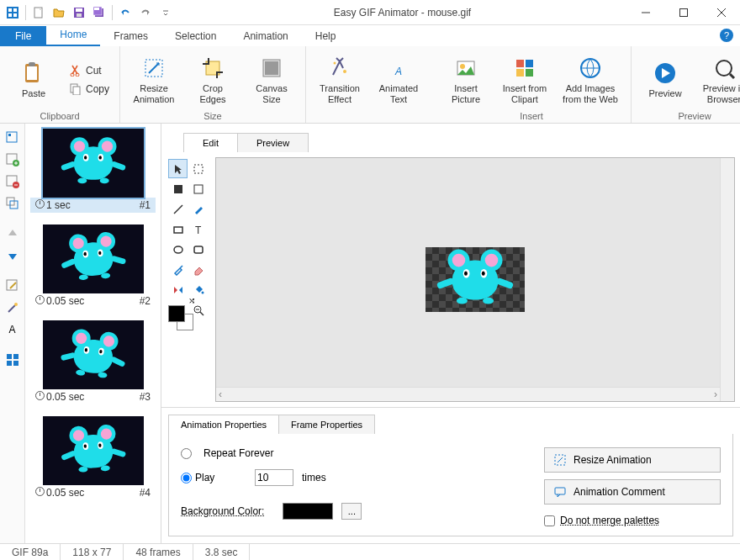 This screenshot has height=560, width=740. What do you see at coordinates (370, 552) in the screenshot?
I see `statusbar: GIF 89a 118 x 77 48 frames 3.8 sec` at bounding box center [370, 552].